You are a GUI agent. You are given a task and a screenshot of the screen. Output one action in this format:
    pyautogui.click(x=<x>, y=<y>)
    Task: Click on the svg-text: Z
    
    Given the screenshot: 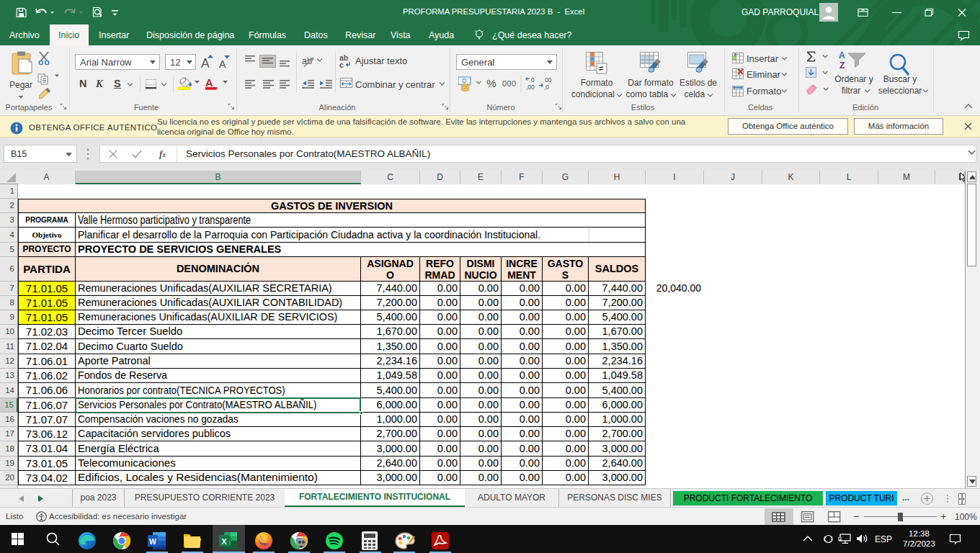 What is the action you would take?
    pyautogui.click(x=842, y=66)
    